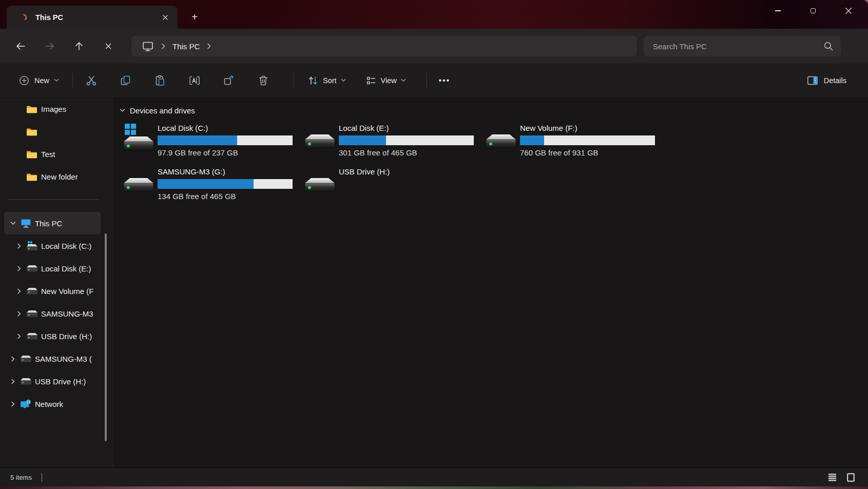 Image resolution: width=868 pixels, height=489 pixels. Describe the element at coordinates (326, 81) in the screenshot. I see `sort-button: Sort` at that location.